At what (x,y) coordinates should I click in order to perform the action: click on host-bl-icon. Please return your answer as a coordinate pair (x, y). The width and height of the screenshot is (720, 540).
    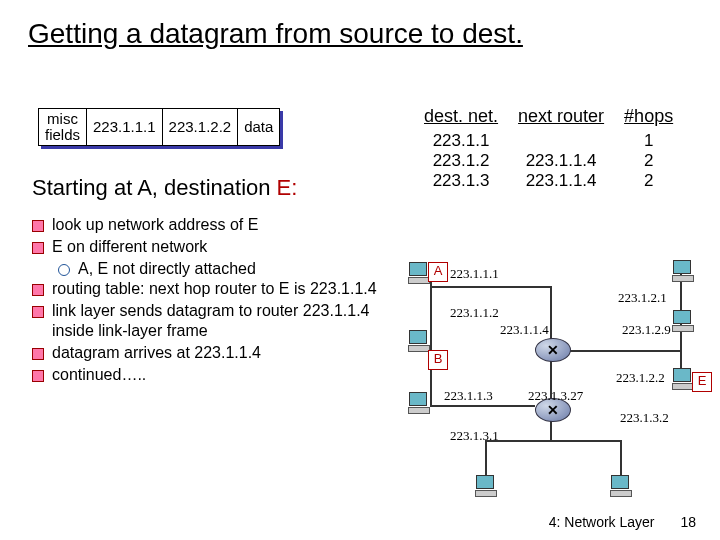
    Looking at the image, I should click on (485, 486).